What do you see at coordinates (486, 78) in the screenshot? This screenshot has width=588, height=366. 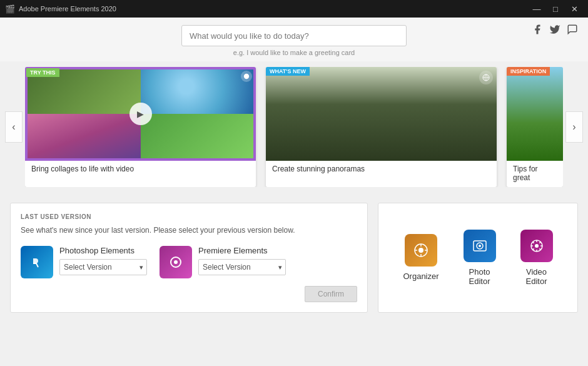 I see `panorama-icon` at bounding box center [486, 78].